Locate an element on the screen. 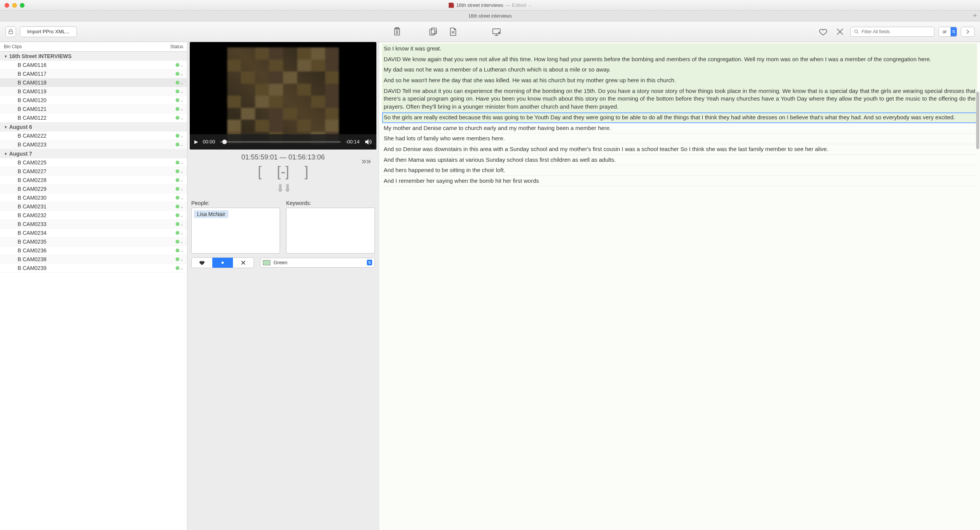 This screenshot has height=530, width=980. reject-button is located at coordinates (243, 263).